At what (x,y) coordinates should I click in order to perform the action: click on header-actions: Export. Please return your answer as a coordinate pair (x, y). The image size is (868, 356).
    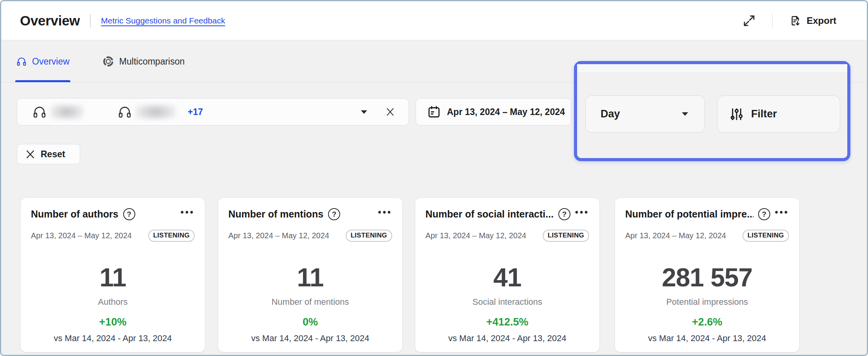
    Looking at the image, I should click on (789, 21).